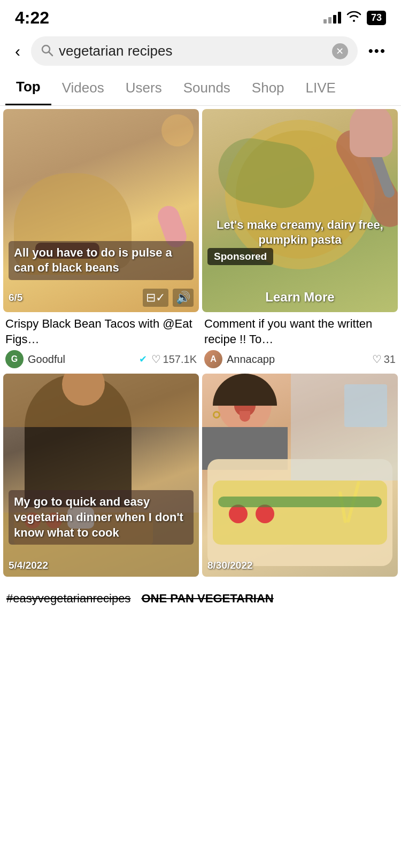  What do you see at coordinates (377, 51) in the screenshot?
I see `more-options-button: •••` at bounding box center [377, 51].